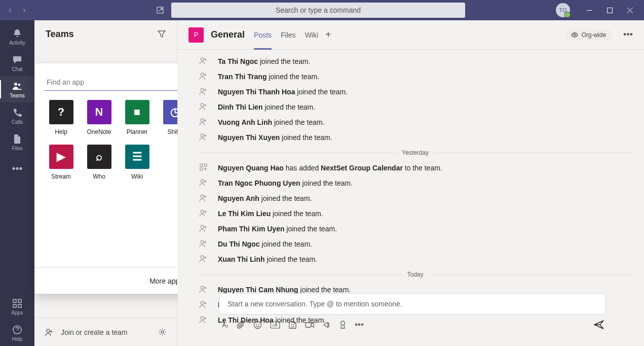 The image size is (644, 346). Describe the element at coordinates (285, 183) in the screenshot. I see `feed-text: Tran Ngoc Phuong Uyen joined the team.` at that location.